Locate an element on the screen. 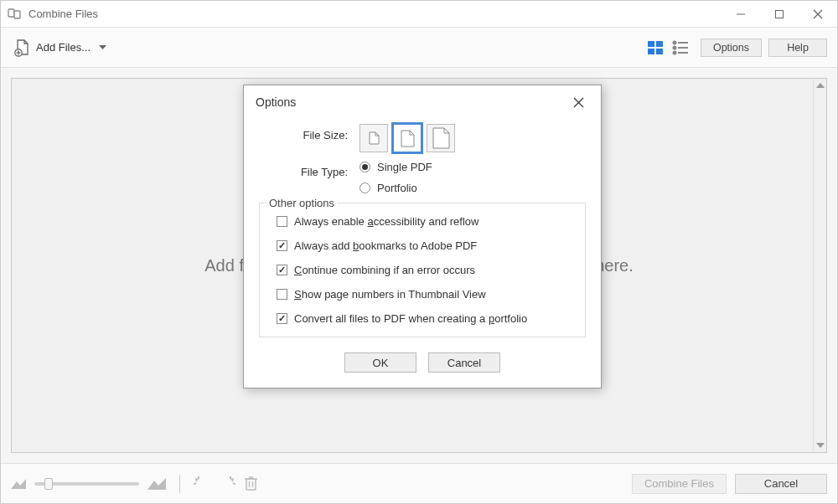 Image resolution: width=838 pixels, height=504 pixels. scroll-down-icon is located at coordinates (820, 445).